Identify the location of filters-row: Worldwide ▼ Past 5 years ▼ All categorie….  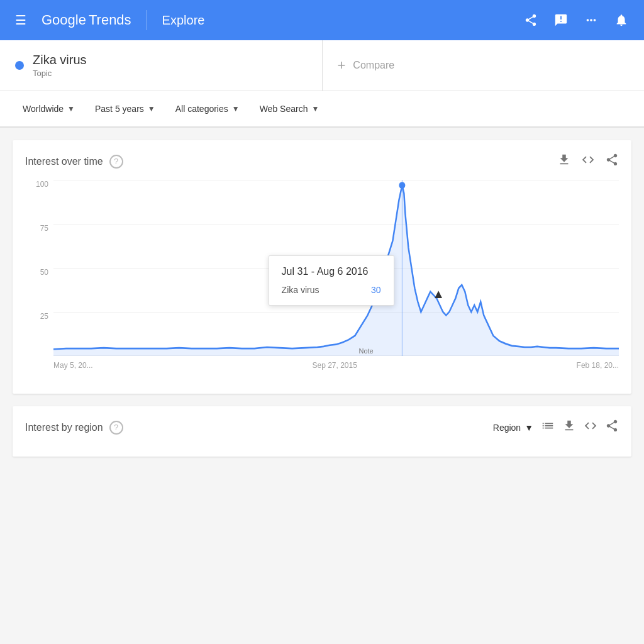
(322, 109).